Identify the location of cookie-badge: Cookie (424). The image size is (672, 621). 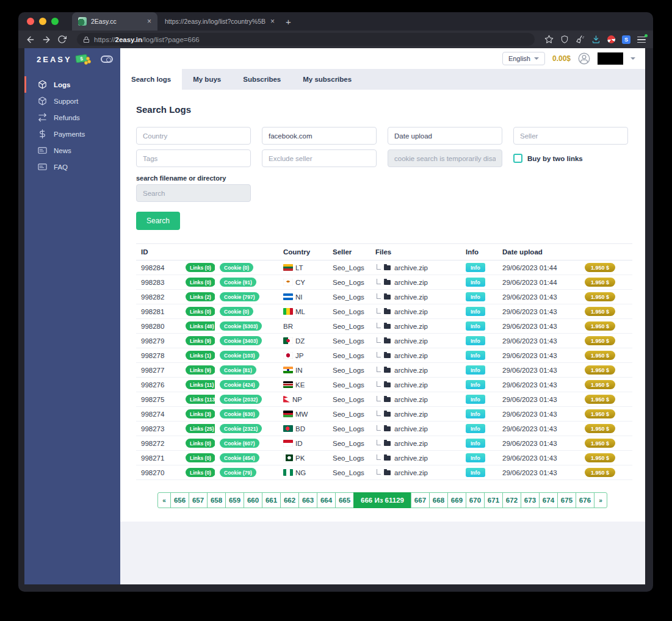
(239, 384).